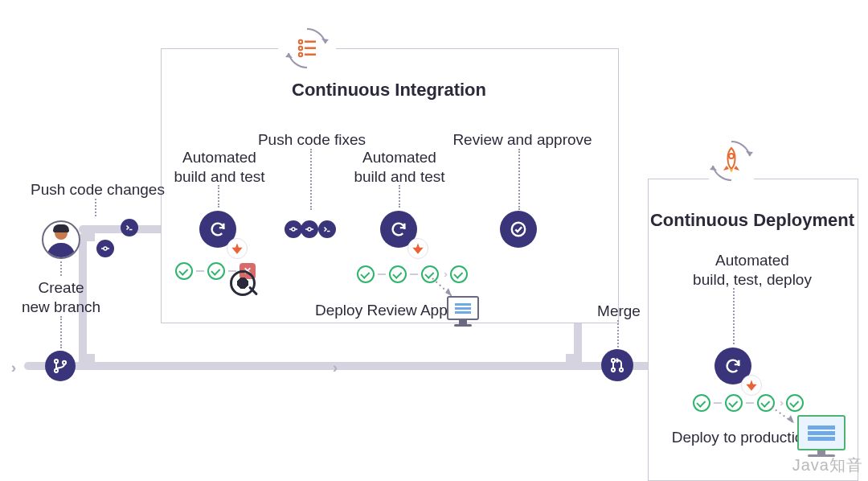 Image resolution: width=868 pixels, height=481 pixels. What do you see at coordinates (399, 167) in the screenshot?
I see `label-build-test-2: Automated build and test` at bounding box center [399, 167].